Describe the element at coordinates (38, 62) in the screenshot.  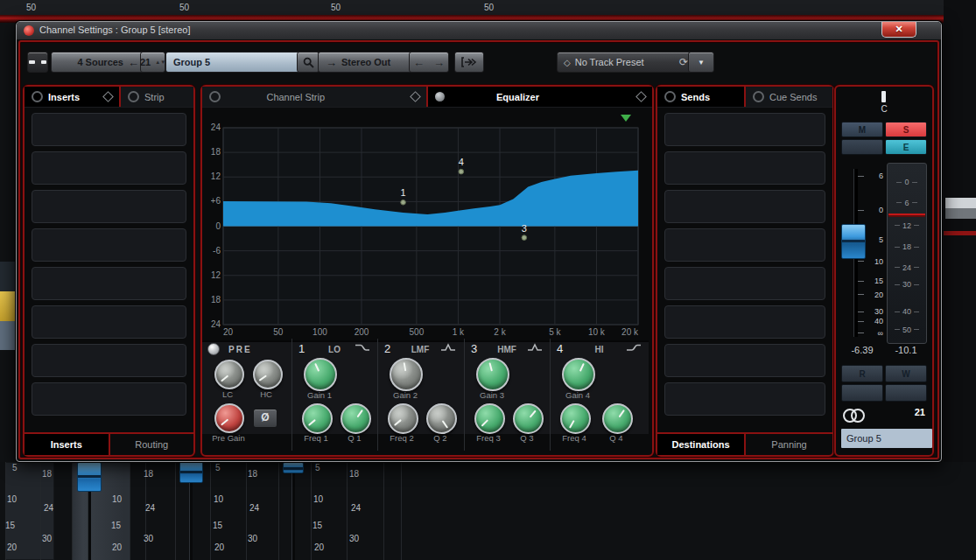
I see `setup-window-layout-button` at that location.